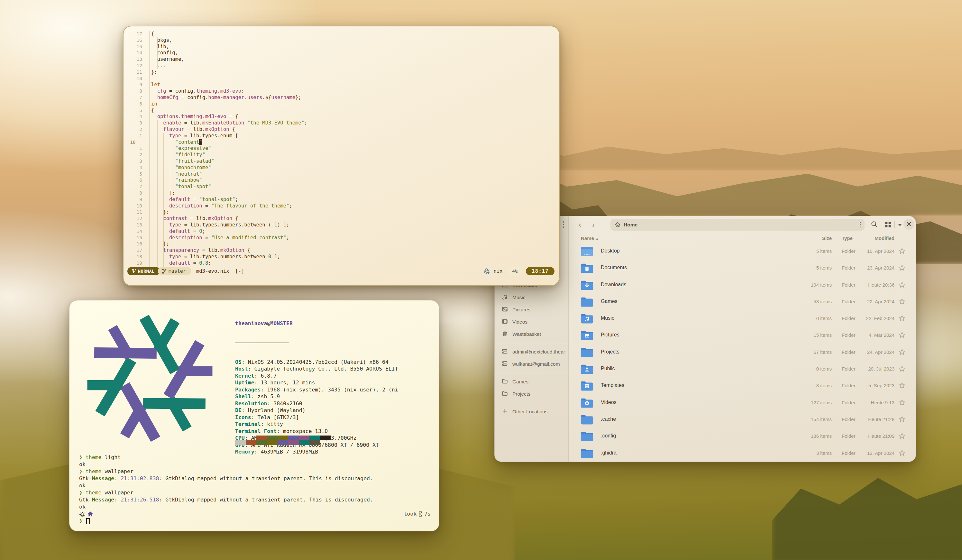  I want to click on table-row: .cache154 itemsFolderHeute 21:28, so click(742, 420).